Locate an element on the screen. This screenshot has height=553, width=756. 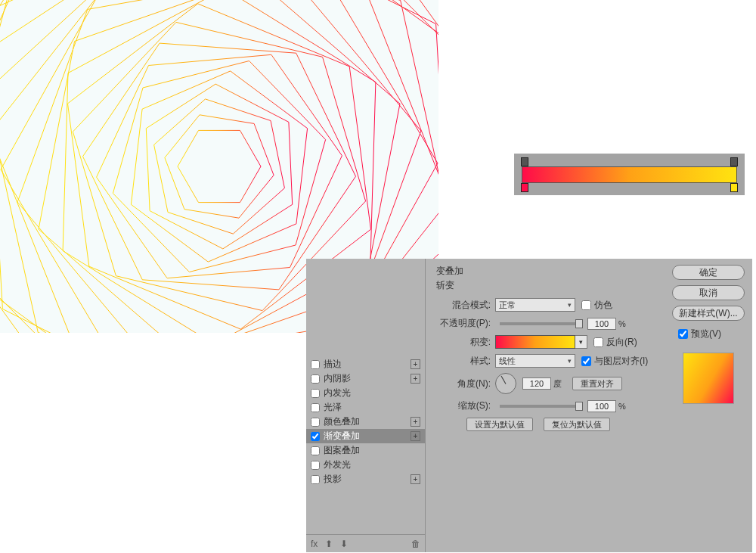
angle-label: 角度(N): is located at coordinates (463, 384).